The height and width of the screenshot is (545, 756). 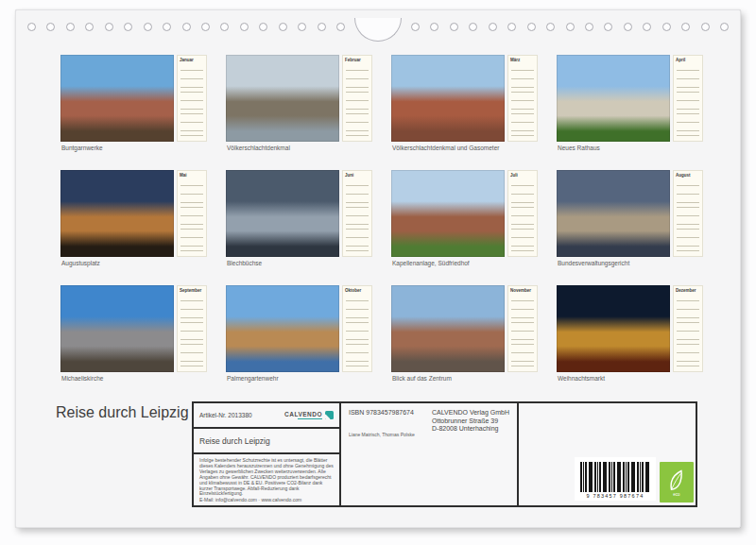 I want to click on month-tile: NovemberBlick auf das Zentrum, so click(x=465, y=336).